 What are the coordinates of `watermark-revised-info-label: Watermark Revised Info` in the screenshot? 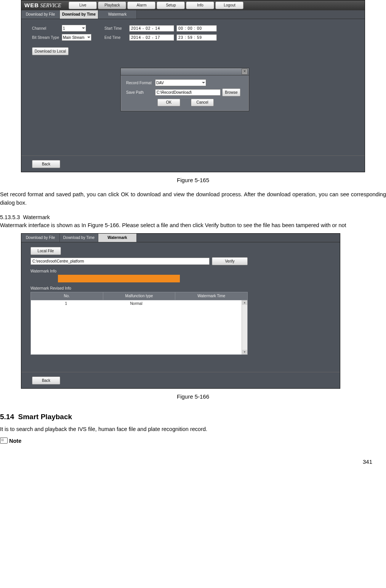 It's located at (181, 288).